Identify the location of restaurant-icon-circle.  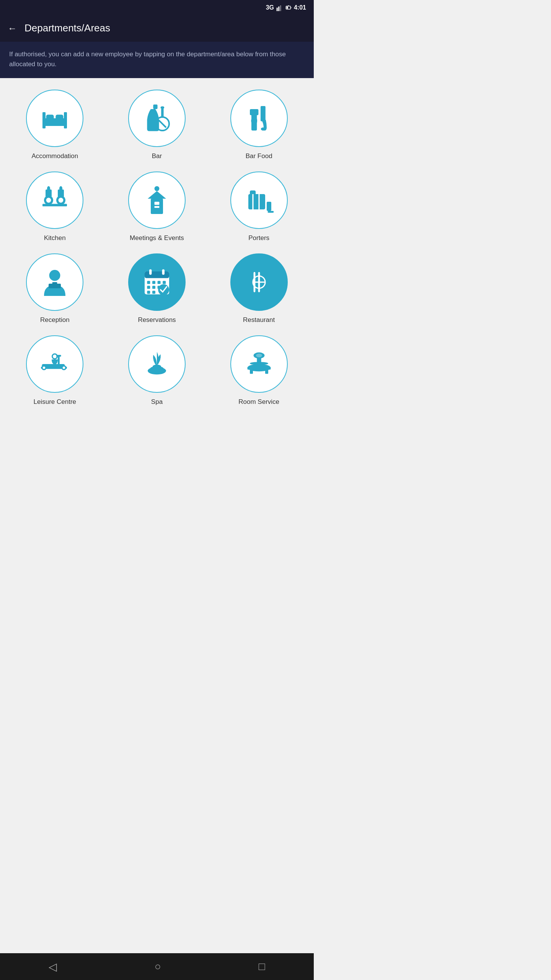
(259, 282).